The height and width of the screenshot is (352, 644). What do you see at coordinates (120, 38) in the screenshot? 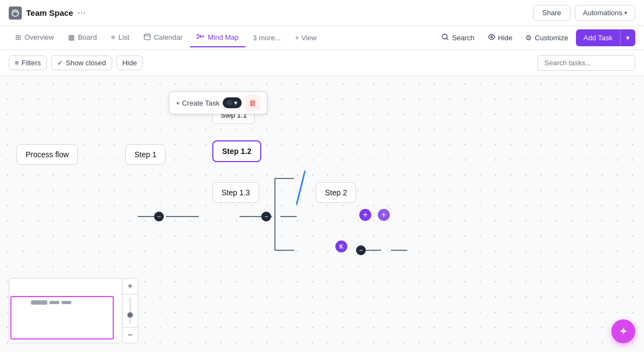
I see `tab-list: ≡ List` at bounding box center [120, 38].